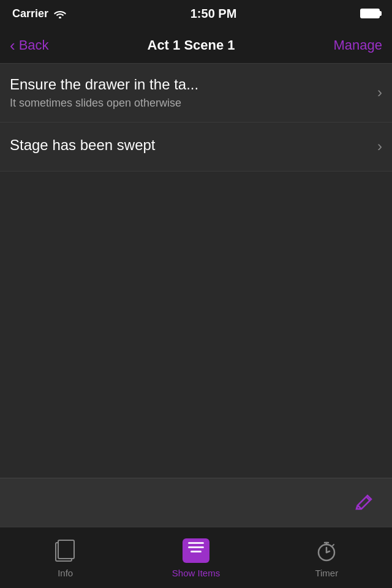 This screenshot has height=588, width=392. I want to click on list-item-content: Stage has been swept, so click(194, 146).